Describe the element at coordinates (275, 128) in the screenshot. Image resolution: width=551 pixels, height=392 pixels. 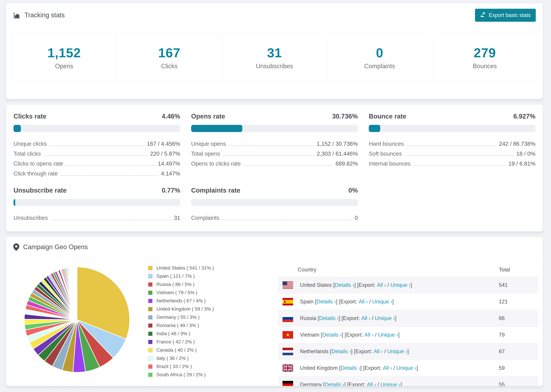
I see `opens-rate-bar` at that location.